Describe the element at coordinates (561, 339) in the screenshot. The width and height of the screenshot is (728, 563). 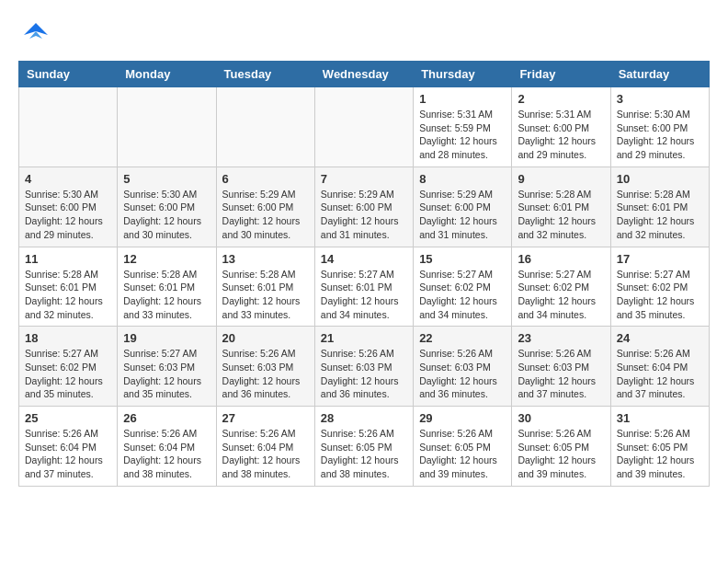
I see `day-number: 23` at that location.